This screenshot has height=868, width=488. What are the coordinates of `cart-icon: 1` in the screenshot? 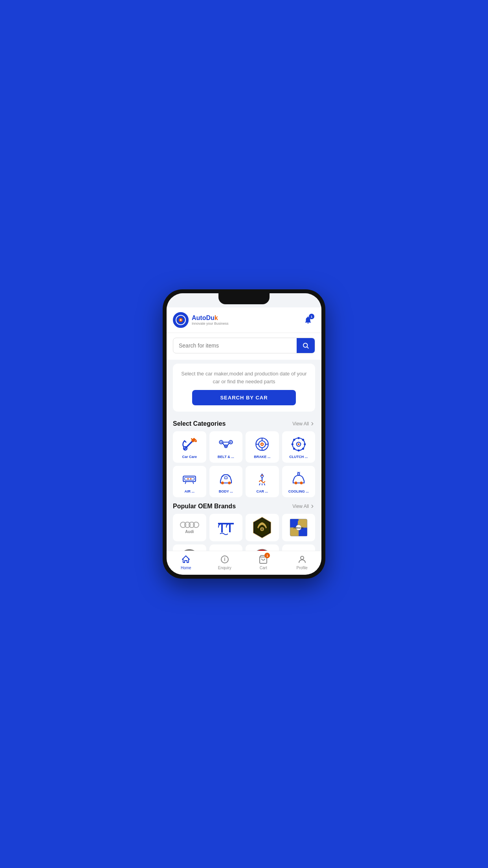 It's located at (263, 559).